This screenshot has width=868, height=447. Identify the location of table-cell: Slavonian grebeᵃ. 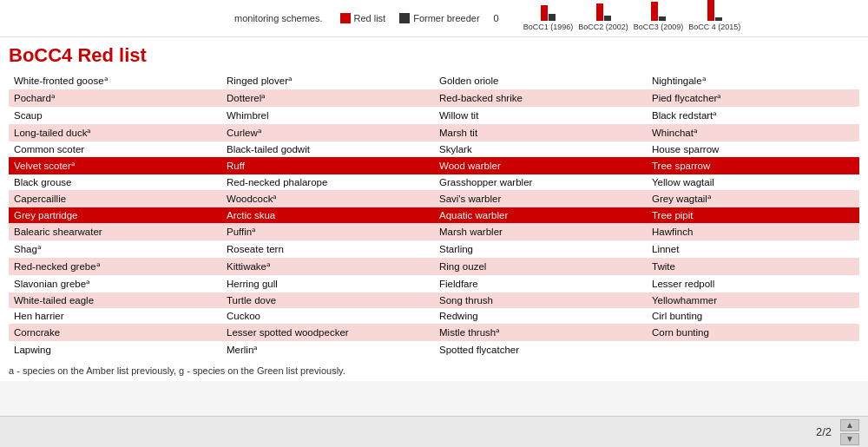
(115, 284).